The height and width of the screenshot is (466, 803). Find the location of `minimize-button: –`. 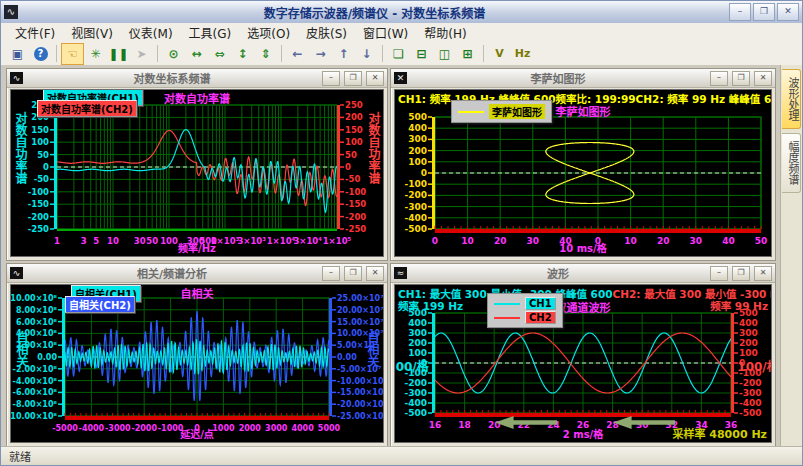

minimize-button: – is located at coordinates (740, 12).